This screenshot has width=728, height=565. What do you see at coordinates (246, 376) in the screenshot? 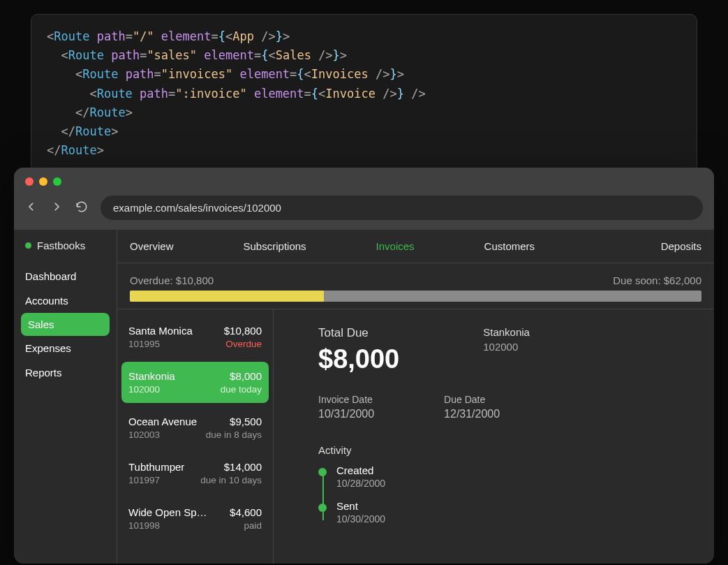
I see `invoice-amount: $8,000` at bounding box center [246, 376].